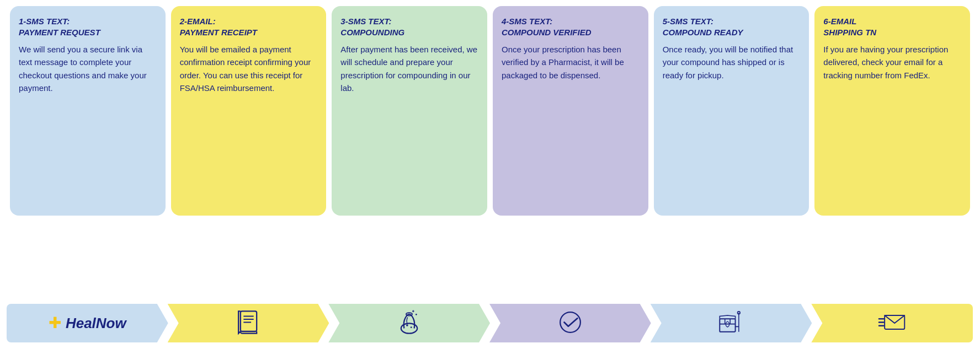 This screenshot has width=980, height=354. I want to click on email-icon, so click(892, 323).